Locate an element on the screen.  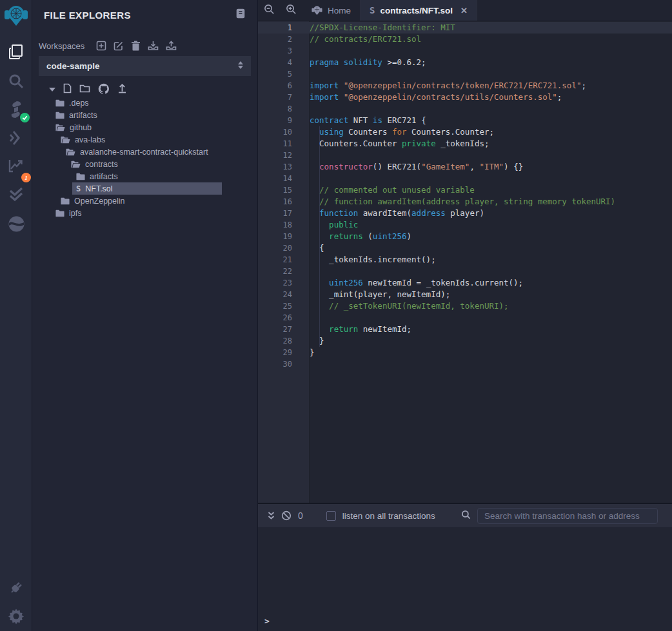
code-line: 2// contracts/ERC721.sol is located at coordinates (465, 39).